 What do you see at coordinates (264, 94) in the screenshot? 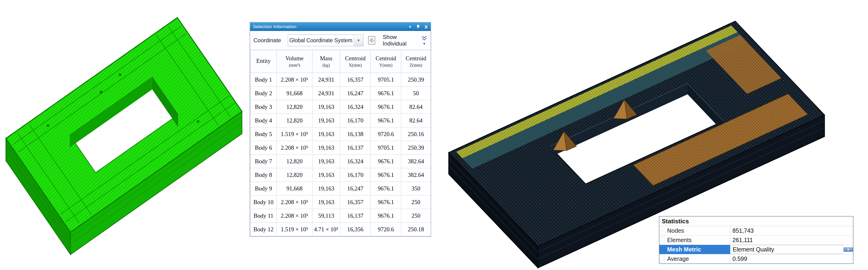
I see `entity-cell: Body 2` at bounding box center [264, 94].